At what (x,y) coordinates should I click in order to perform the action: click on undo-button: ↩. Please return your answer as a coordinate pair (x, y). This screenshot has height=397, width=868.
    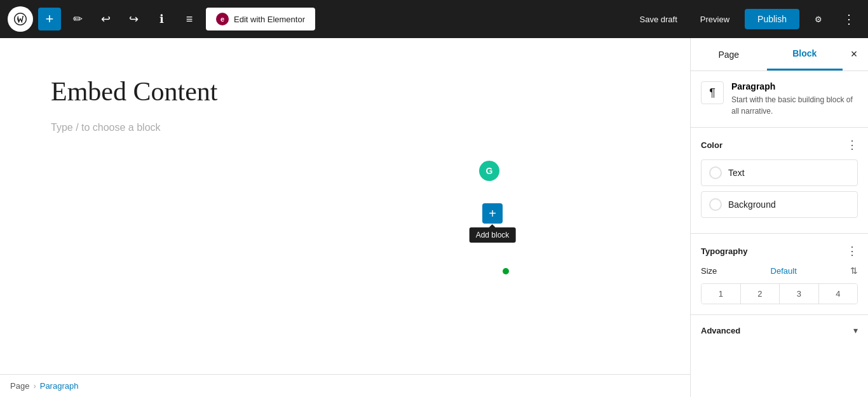
    Looking at the image, I should click on (105, 19).